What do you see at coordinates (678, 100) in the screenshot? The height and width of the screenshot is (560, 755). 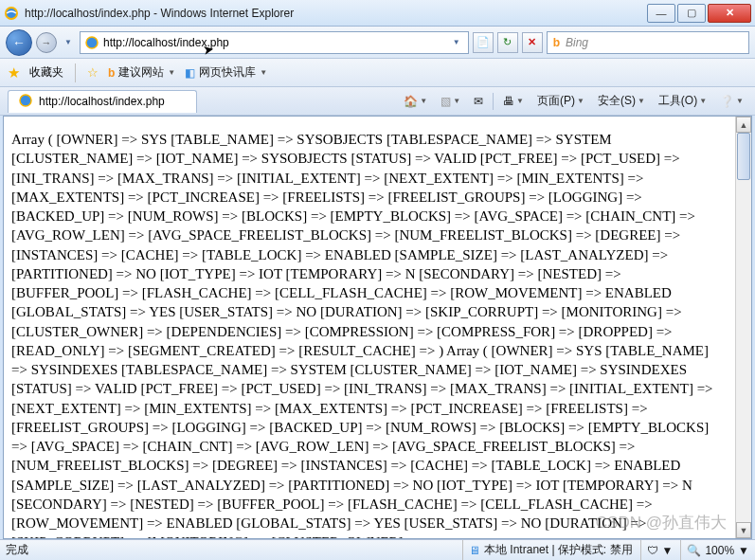 I see `tools-menu-label: 工具(O)` at bounding box center [678, 100].